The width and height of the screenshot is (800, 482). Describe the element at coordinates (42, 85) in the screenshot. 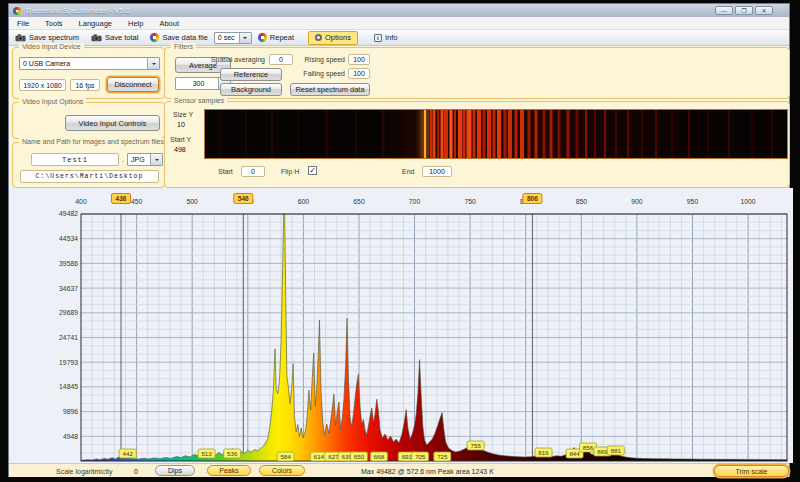

I see `resolution-field: 1920 x 1080` at that location.